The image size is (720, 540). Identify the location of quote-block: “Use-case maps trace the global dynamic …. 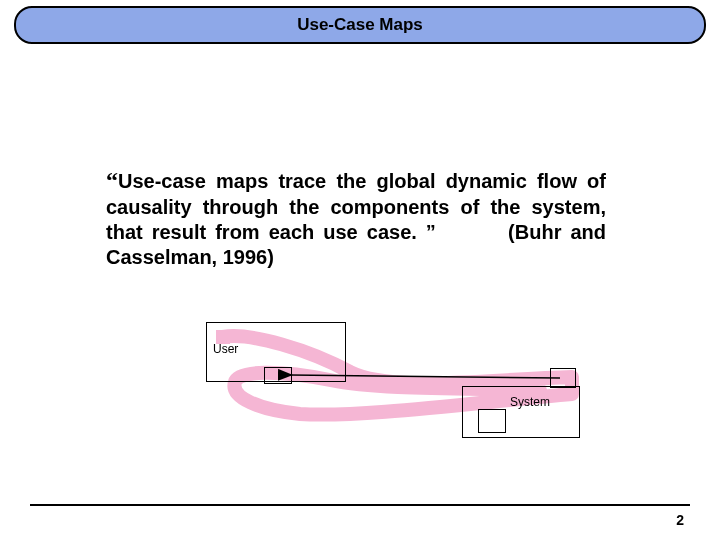
(356, 218).